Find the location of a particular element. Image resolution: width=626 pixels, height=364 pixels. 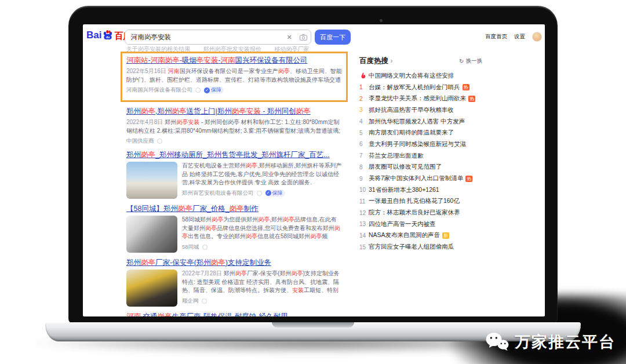

search-result-1: 河南站-河南岗亭-吸烟亭安装-河南国兴环保设备有限公司 2022年5月16日 河… is located at coordinates (234, 75).